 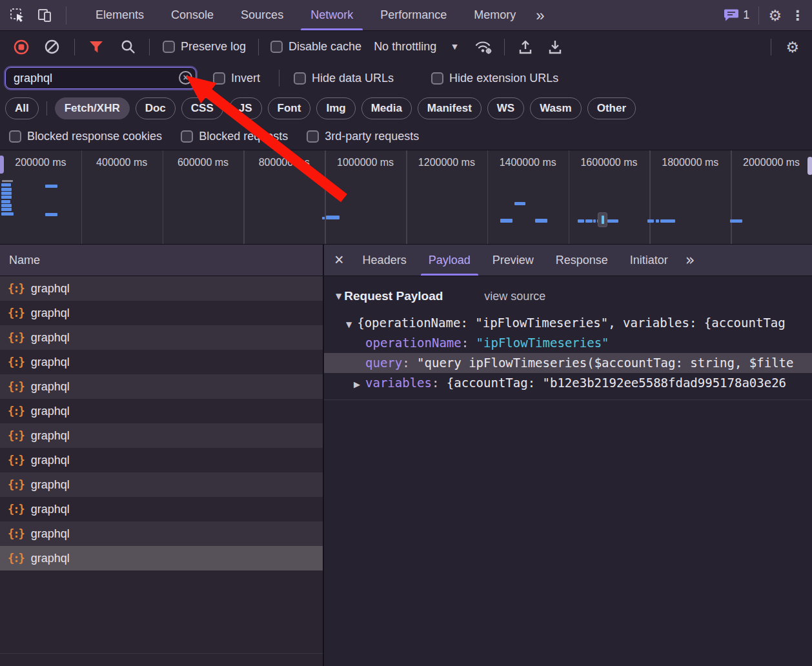 I want to click on details-tab-payload: Payload, so click(x=449, y=260).